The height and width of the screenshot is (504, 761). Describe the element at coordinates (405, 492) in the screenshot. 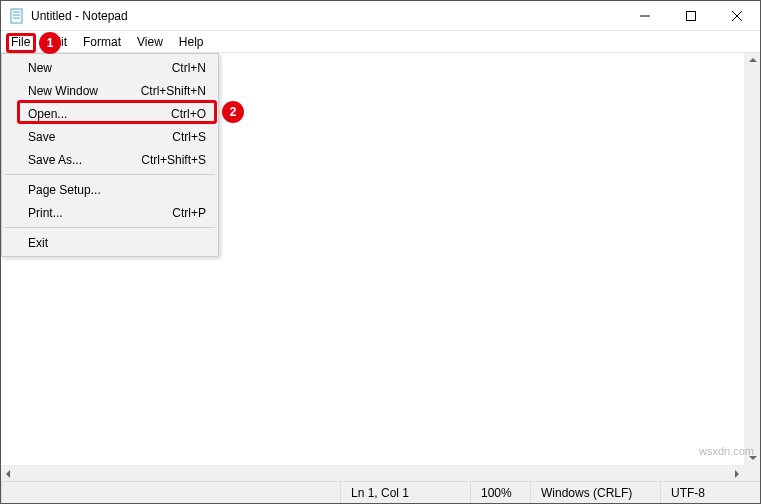

I see `status-position: Ln 1, Col 1` at that location.